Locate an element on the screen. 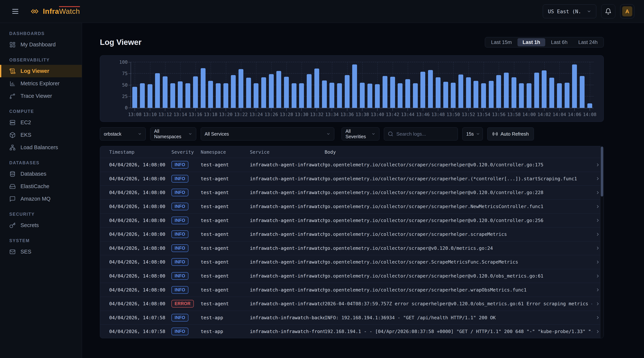  namespace-select-value: All Namespaces is located at coordinates (170, 134).